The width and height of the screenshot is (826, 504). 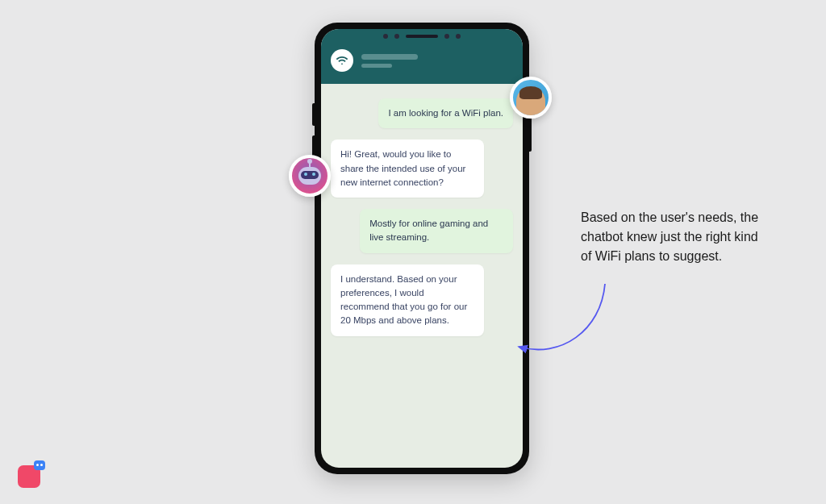 What do you see at coordinates (310, 176) in the screenshot?
I see `robot-avatar` at bounding box center [310, 176].